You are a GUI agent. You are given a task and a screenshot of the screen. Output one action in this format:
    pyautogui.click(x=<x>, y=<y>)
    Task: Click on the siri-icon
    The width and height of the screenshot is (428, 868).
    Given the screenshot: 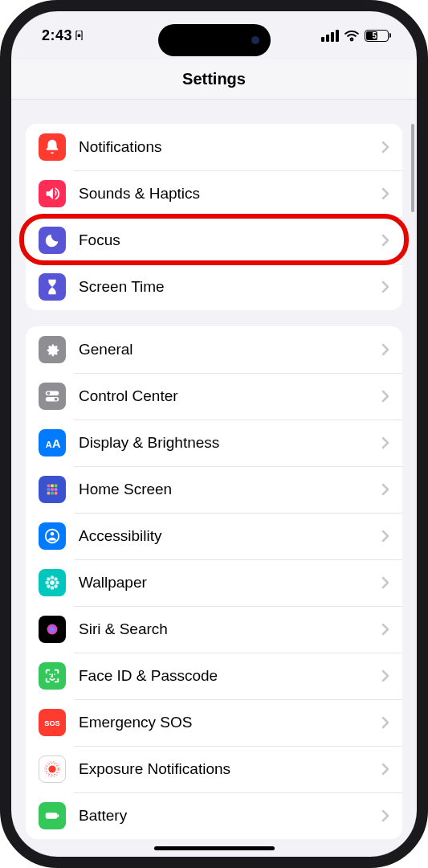 What is the action you would take?
    pyautogui.click(x=52, y=629)
    